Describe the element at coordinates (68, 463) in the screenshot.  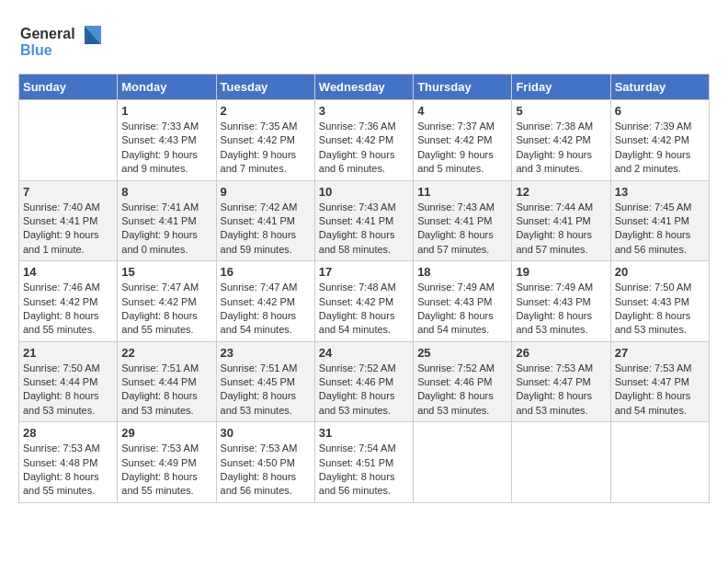
I see `day-cell: 28Sunrise: 7:53 AM Sunset: 4:48 PM Dayli…` at that location.